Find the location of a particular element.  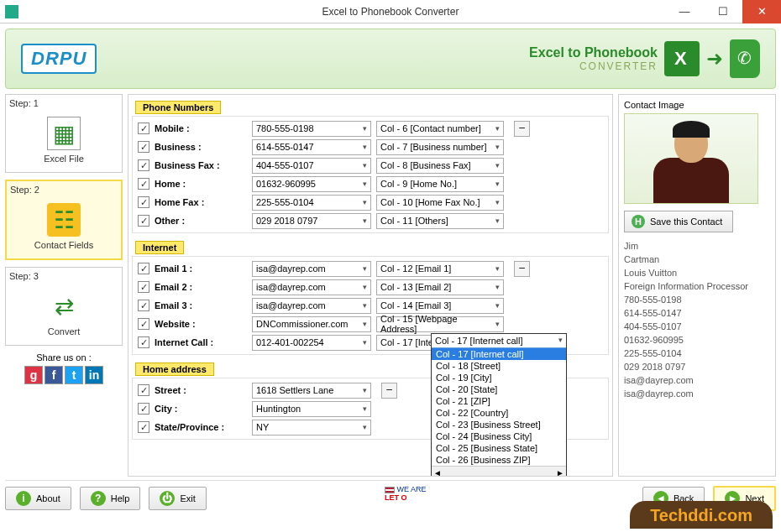

arrow-icon: ➜ is located at coordinates (715, 59).